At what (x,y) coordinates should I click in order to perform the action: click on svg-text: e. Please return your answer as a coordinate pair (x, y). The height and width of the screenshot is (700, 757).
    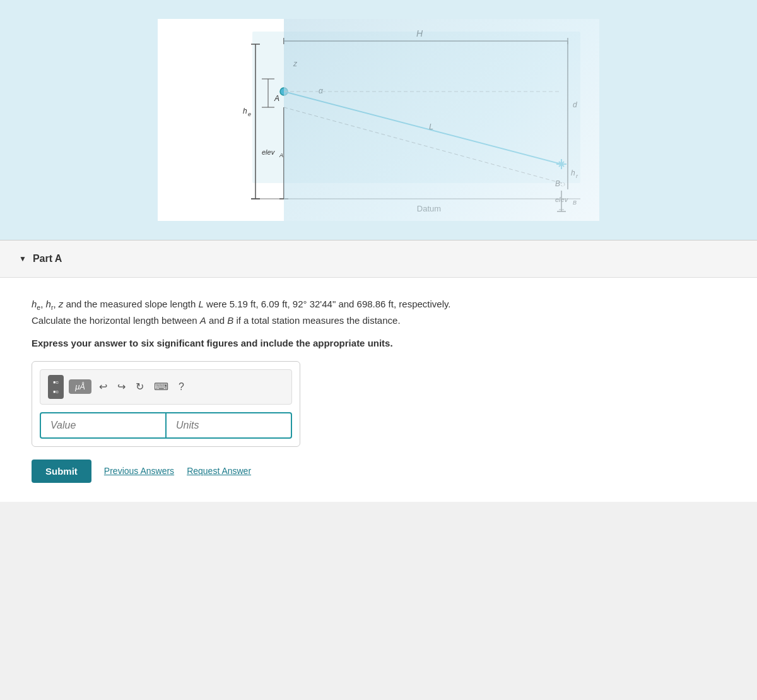
    Looking at the image, I should click on (250, 114).